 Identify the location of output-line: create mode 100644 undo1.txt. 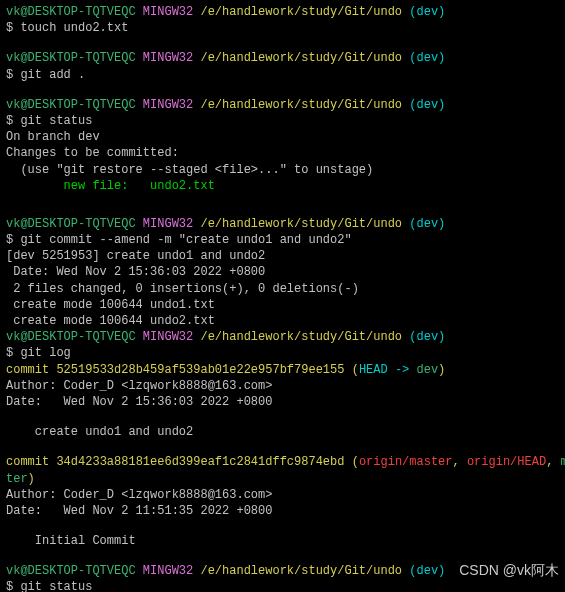
(282, 305).